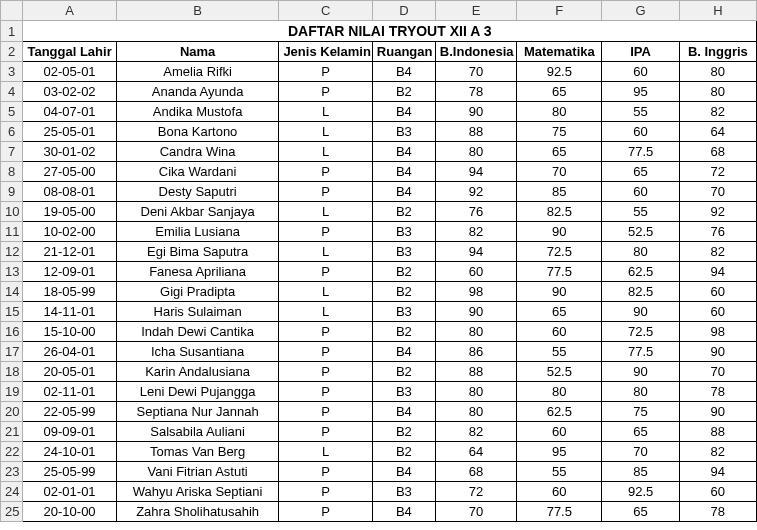 This screenshot has width=757, height=530. What do you see at coordinates (70, 192) in the screenshot?
I see `cell-tgl: 08-08-01` at bounding box center [70, 192].